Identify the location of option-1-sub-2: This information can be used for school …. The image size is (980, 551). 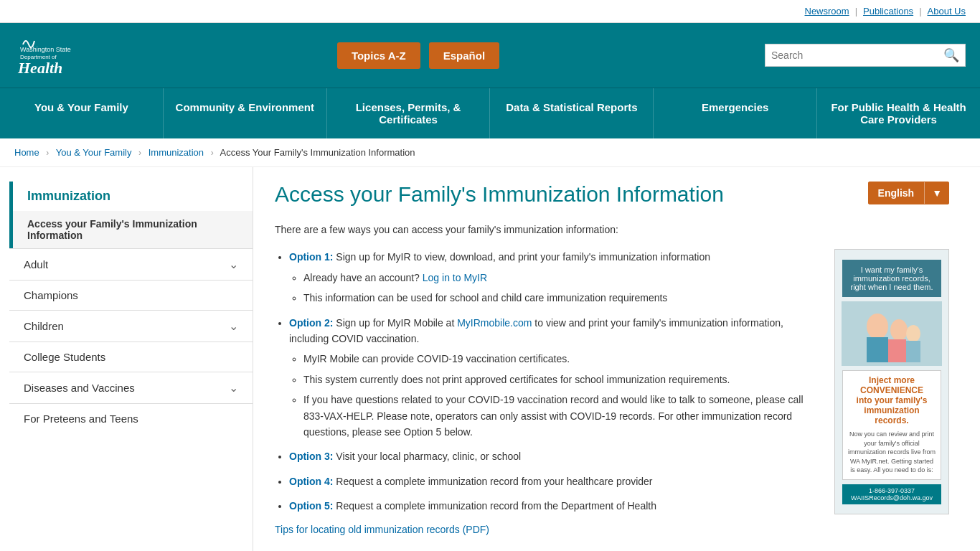
(562, 298).